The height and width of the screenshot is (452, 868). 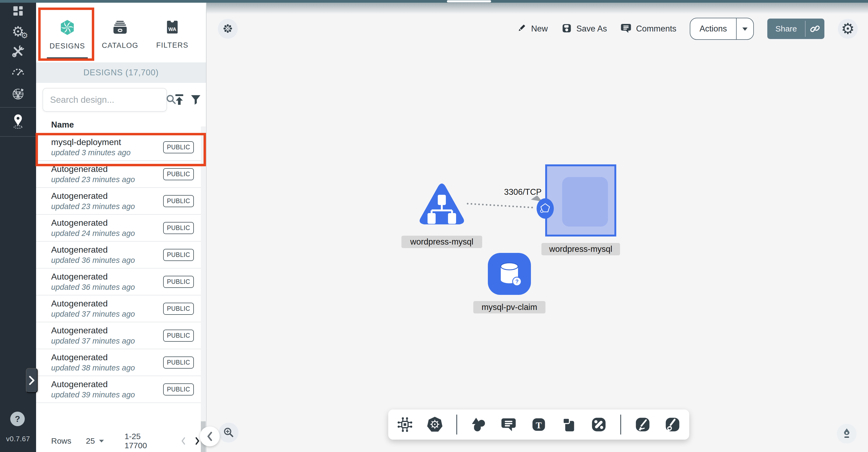 I want to click on expand-sidebar-button, so click(x=32, y=381).